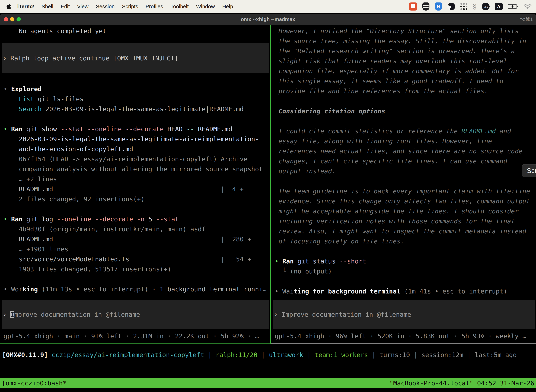 The width and height of the screenshot is (536, 392). What do you see at coordinates (426, 6) in the screenshot?
I see `grid-shield-icon` at bounding box center [426, 6].